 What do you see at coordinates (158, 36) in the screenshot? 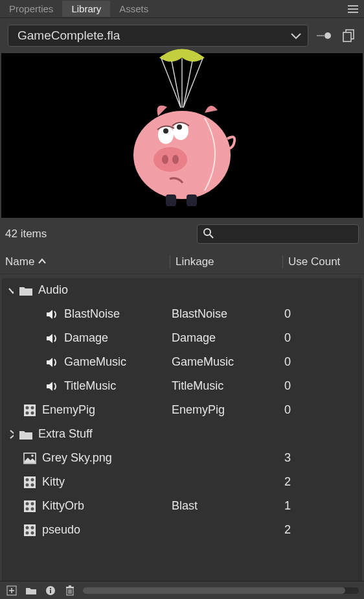
I see `document-selector: GameComplete.fla` at bounding box center [158, 36].